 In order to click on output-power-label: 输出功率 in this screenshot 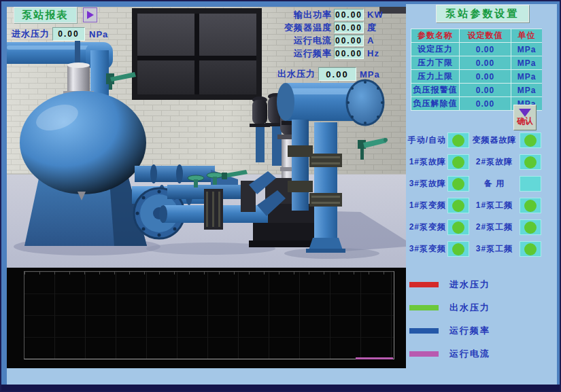, I will do `click(292, 15)`.